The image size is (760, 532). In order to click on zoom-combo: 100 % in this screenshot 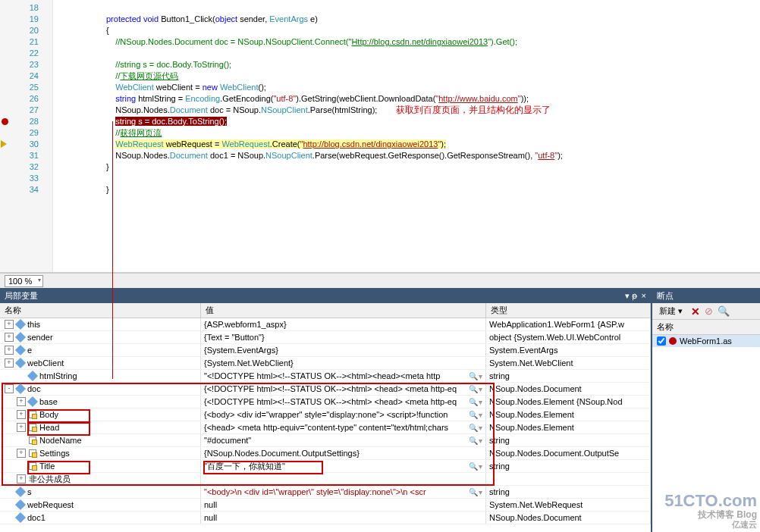, I will do `click(24, 281)`.